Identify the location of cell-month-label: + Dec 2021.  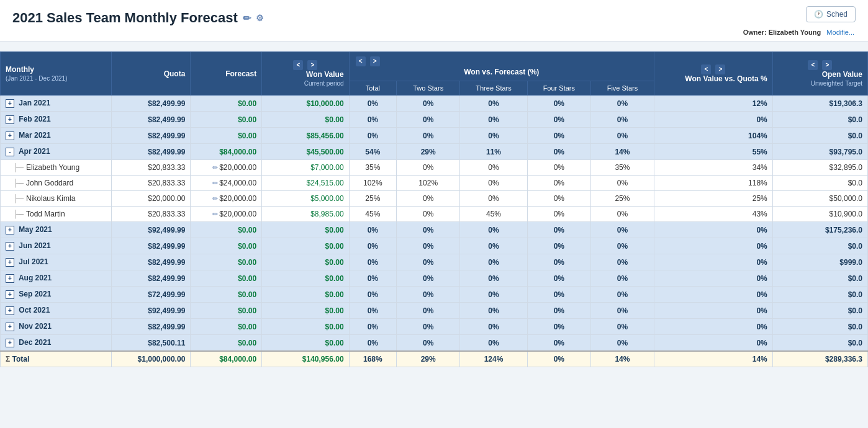
(56, 344).